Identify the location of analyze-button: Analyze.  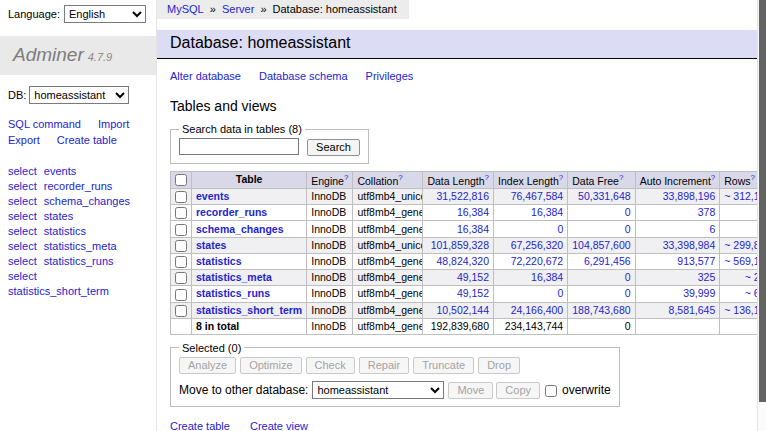
(208, 366).